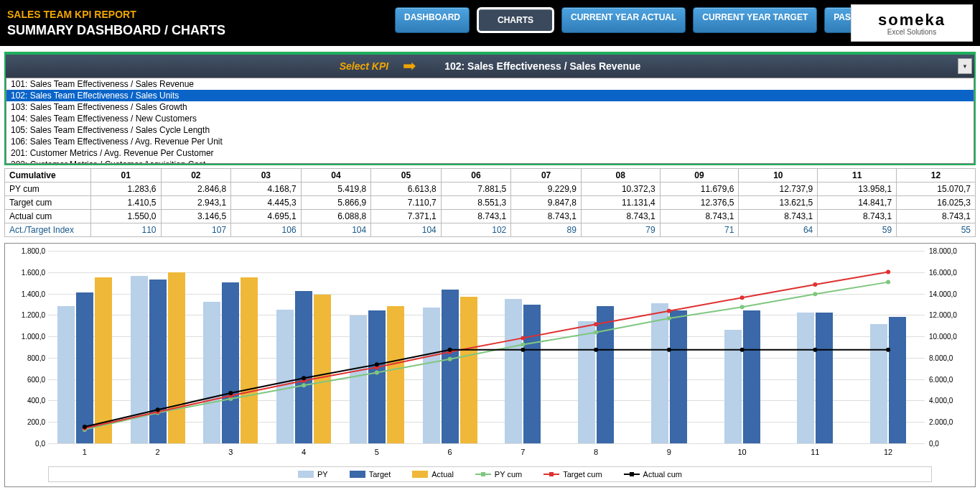  Describe the element at coordinates (490, 175) in the screenshot. I see `table-header-row: Cumulative010203040506070809101112` at that location.